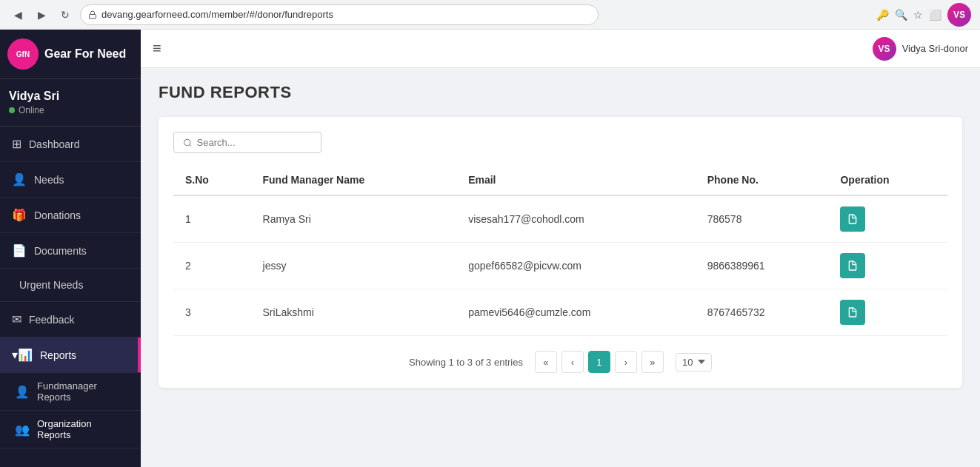  Describe the element at coordinates (70, 55) in the screenshot. I see `sidebar-logo: GfN Gear For Need` at that location.